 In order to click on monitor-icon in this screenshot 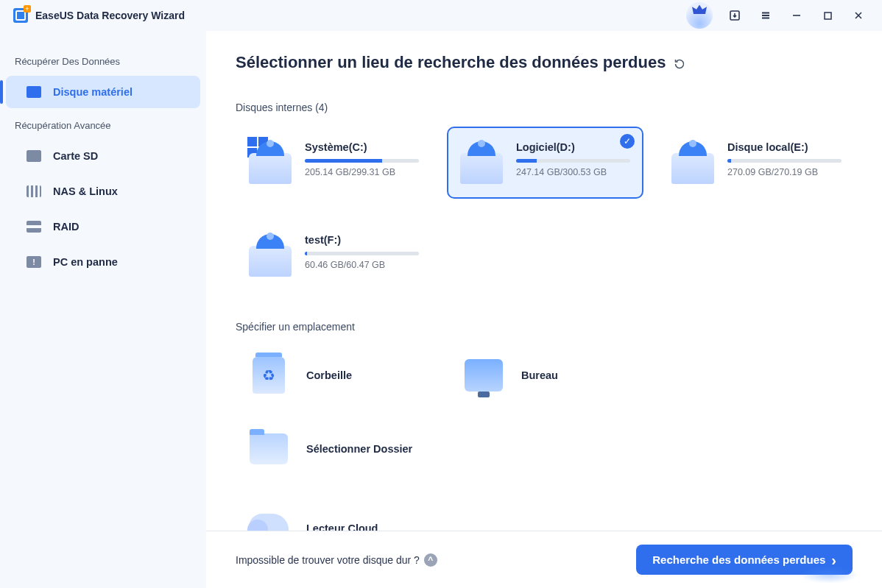, I will do `click(34, 92)`.